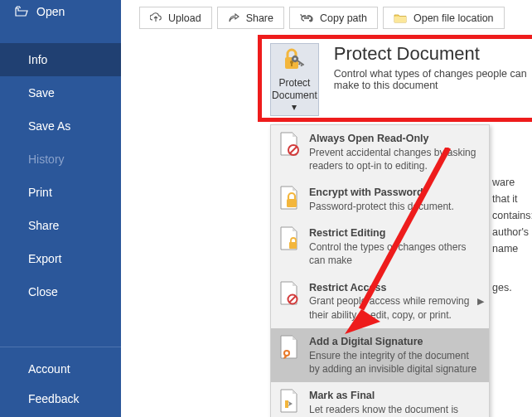 This screenshot has width=532, height=417. I want to click on menu-restrict-editing: Restrict EditingControl the types of cha…, so click(380, 247).